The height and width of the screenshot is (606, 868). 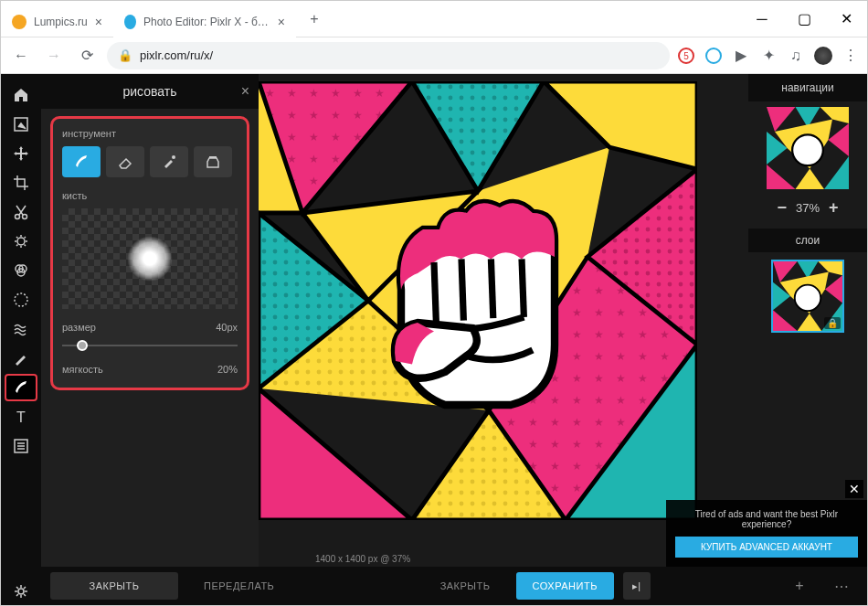 I want to click on browser-tab: Lumpics.ru ×, so click(x=57, y=22).